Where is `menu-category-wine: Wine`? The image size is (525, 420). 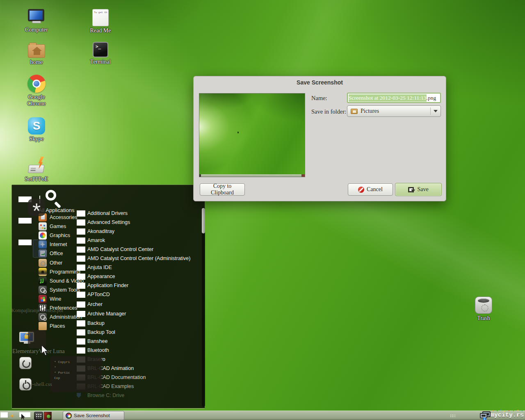 menu-category-wine: Wine is located at coordinates (50, 299).